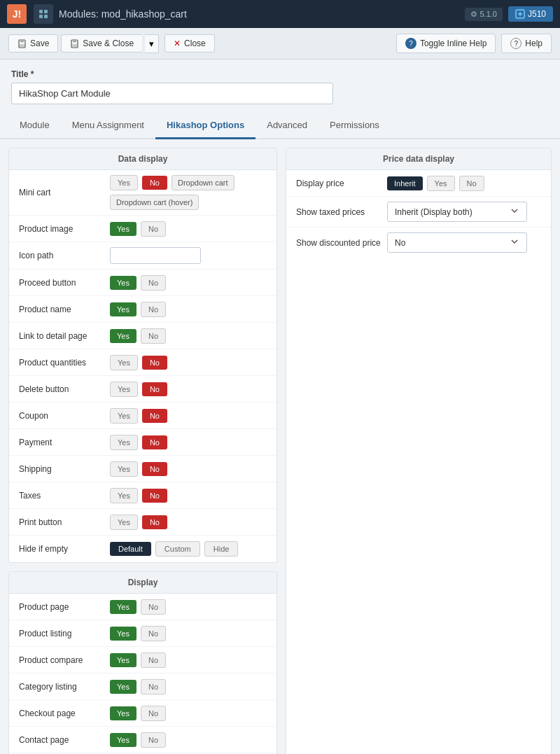 The height and width of the screenshot is (754, 560). What do you see at coordinates (139, 363) in the screenshot?
I see `product-quantities-controls: Yes No` at bounding box center [139, 363].